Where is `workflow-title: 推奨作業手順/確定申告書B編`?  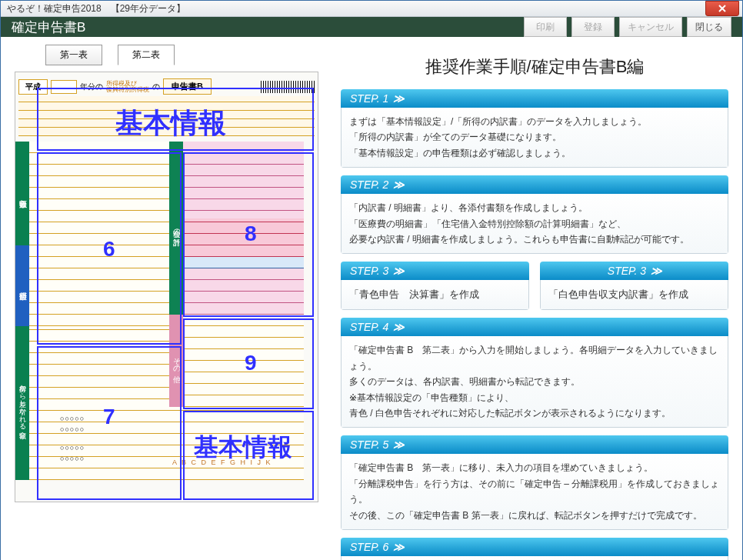 workflow-title: 推奨作業手順/確定申告書B編 is located at coordinates (535, 67).